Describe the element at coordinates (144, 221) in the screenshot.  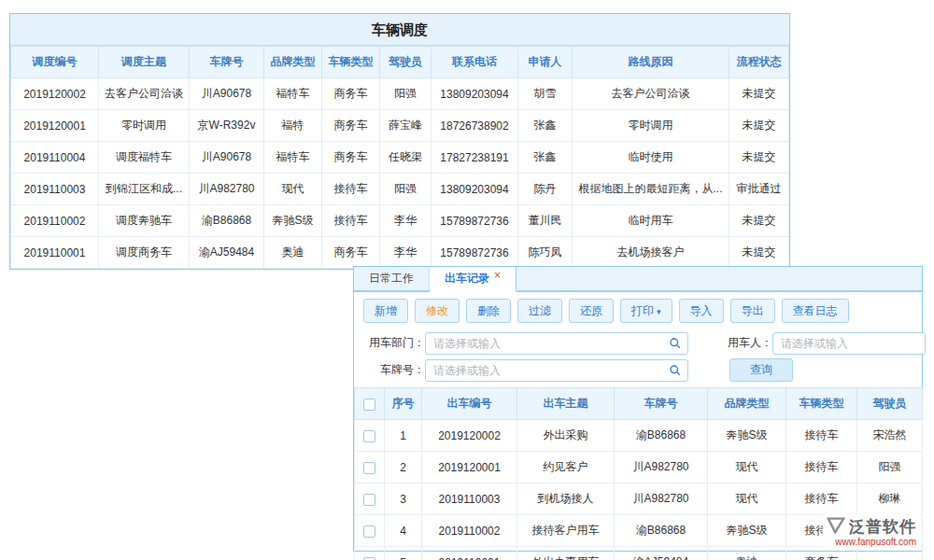
I see `dispatch-subject-link: 调度奔驰车` at that location.